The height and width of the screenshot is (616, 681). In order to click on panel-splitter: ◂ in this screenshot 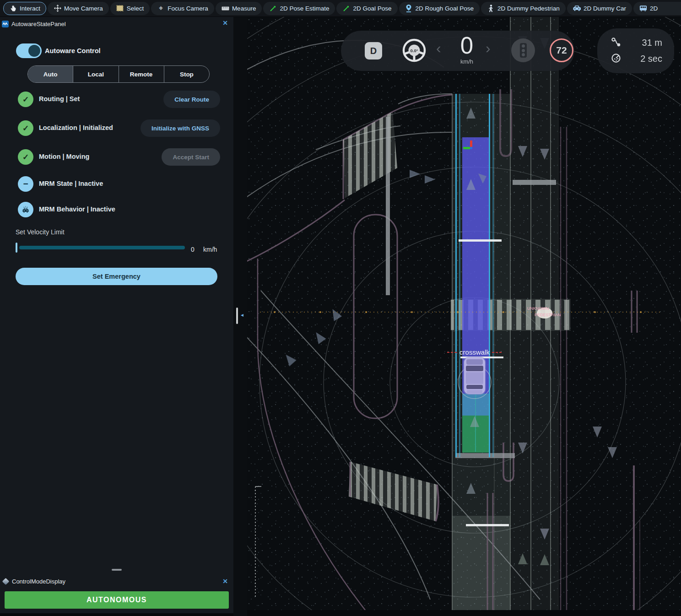, I will do `click(240, 317)`.